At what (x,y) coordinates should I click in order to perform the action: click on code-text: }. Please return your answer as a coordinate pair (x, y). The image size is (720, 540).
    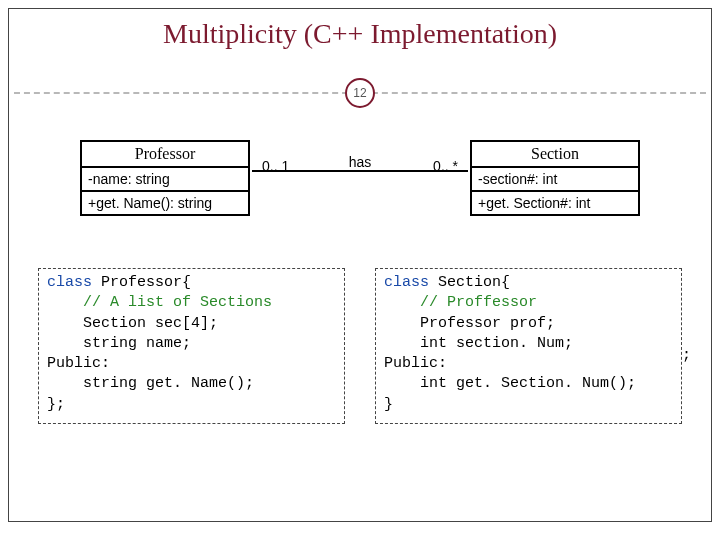
    Looking at the image, I should click on (388, 404).